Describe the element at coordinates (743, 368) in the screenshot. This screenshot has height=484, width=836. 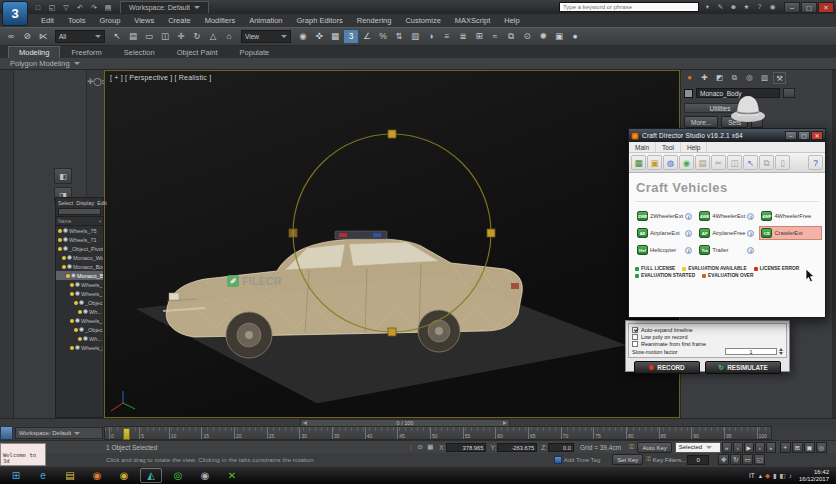
I see `resimulate-button: ↻ RESIMULATE` at that location.